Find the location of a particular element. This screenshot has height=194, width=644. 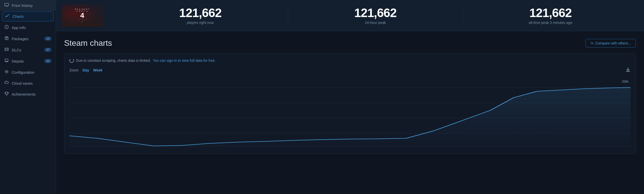

stat-players-now: 121,662 players right now is located at coordinates (200, 16).